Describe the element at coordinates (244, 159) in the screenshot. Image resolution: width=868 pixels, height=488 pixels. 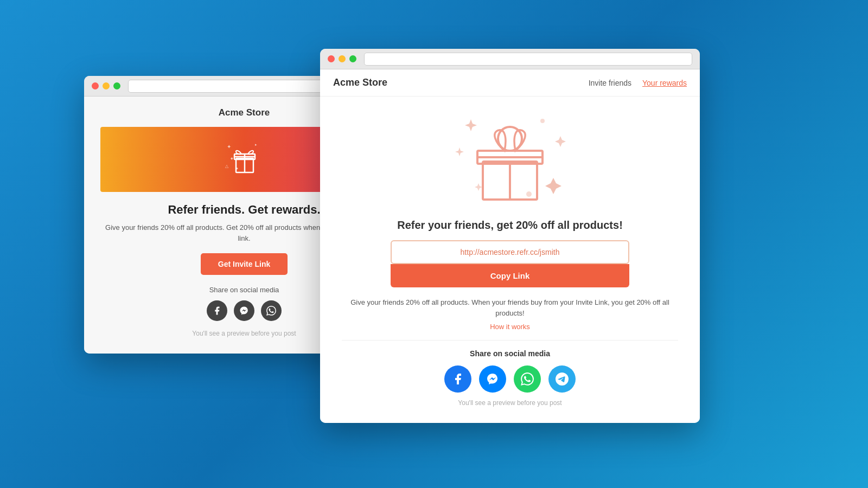
I see `email-gift-icon: ✦ ▸ ◆ △ ◆` at that location.